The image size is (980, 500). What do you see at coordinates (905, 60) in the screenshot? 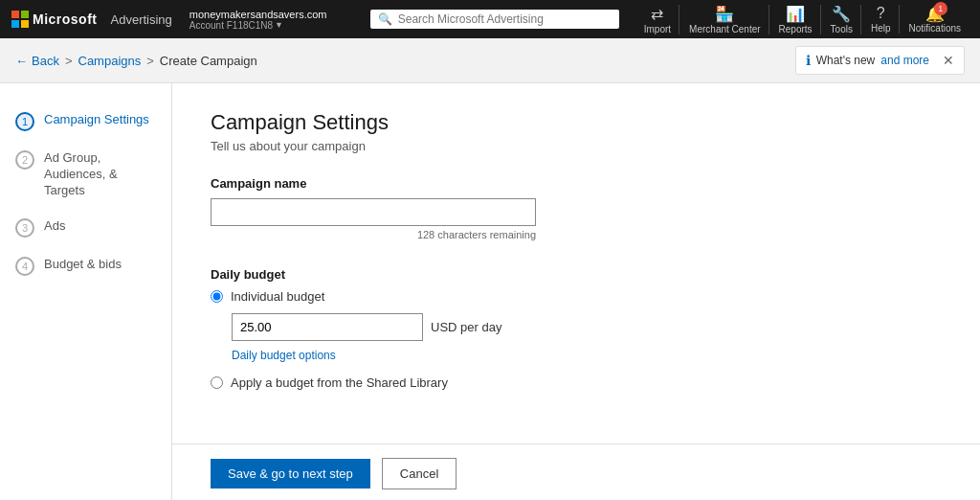
I see `and-more-link: and more` at bounding box center [905, 60].